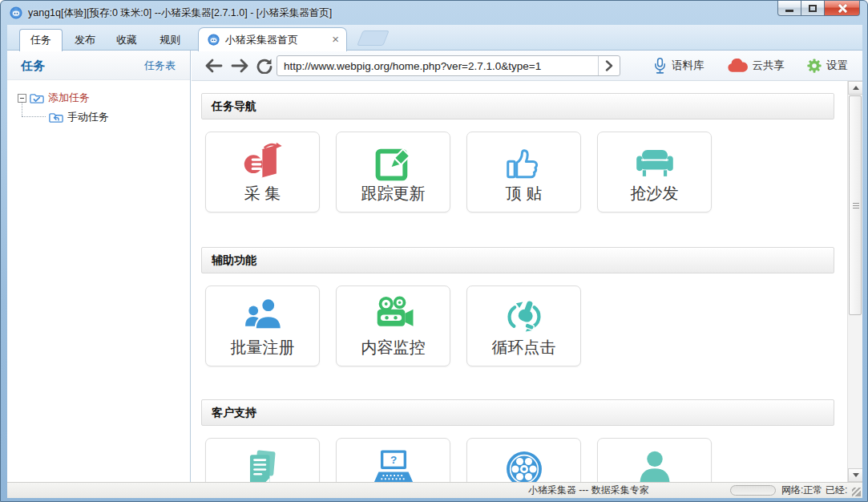 The image size is (868, 502). Describe the element at coordinates (769, 66) in the screenshot. I see `cloud-share-label: 云共享` at that location.